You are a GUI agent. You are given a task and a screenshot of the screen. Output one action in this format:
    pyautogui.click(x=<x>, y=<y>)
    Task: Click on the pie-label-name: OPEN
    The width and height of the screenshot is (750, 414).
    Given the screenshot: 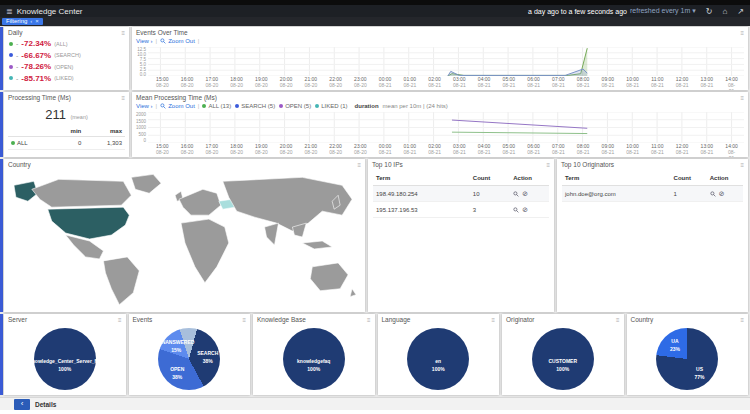 What is the action you would take?
    pyautogui.click(x=177, y=369)
    